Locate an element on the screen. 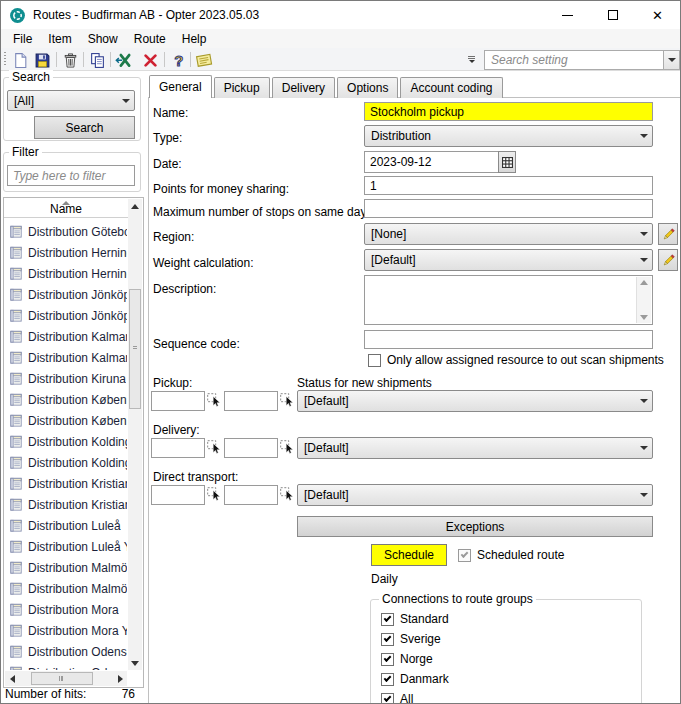  scroll-right-button is located at coordinates (120, 679).